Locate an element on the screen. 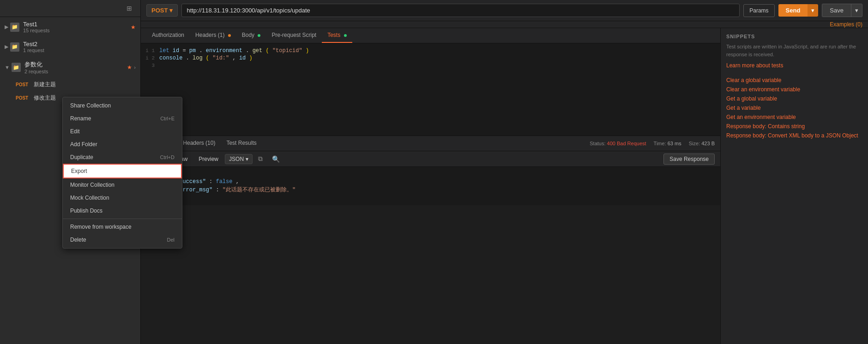 The width and height of the screenshot is (868, 344). snippet-get-global: Get a global variable is located at coordinates (794, 99).